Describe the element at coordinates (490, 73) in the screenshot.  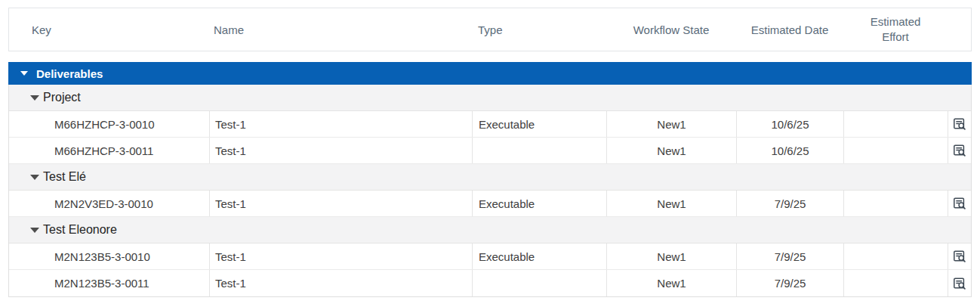
I see `section-header-deliverables: Deliverables` at that location.